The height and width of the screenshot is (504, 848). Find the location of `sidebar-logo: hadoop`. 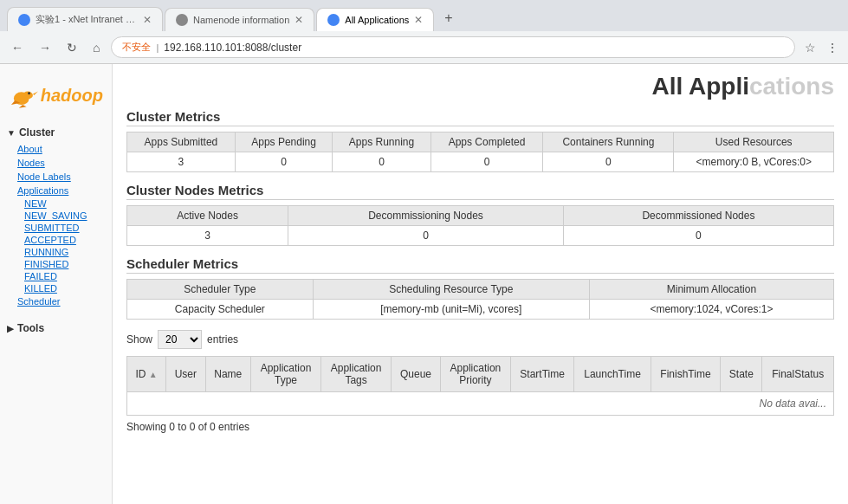

sidebar-logo: hadoop is located at coordinates (55, 97).